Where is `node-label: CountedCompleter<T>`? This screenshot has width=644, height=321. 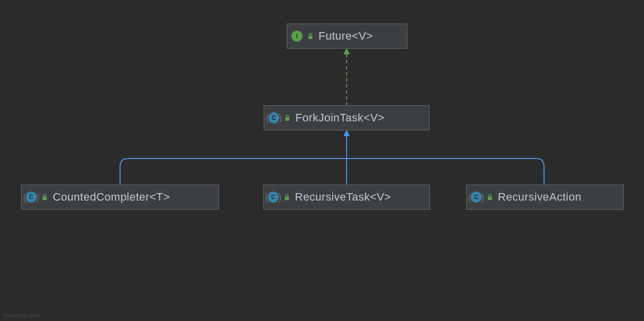 node-label: CountedCompleter<T> is located at coordinates (112, 197).